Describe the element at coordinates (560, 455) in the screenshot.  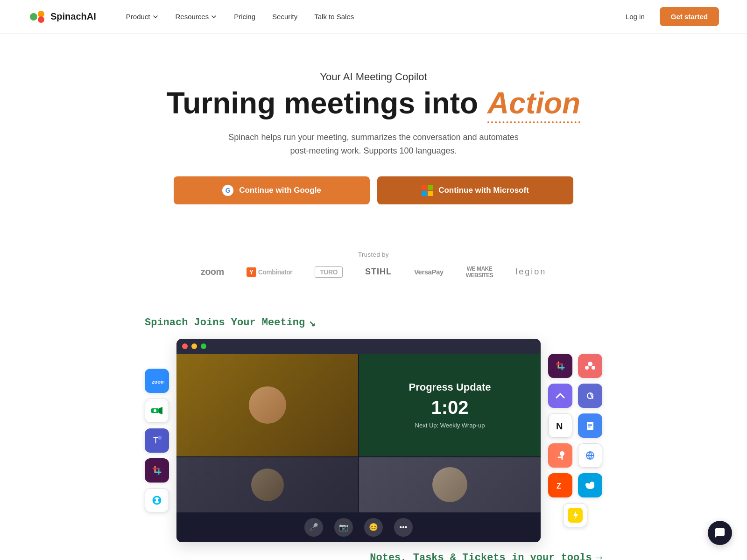
I see `hubspot-right-icon` at that location.